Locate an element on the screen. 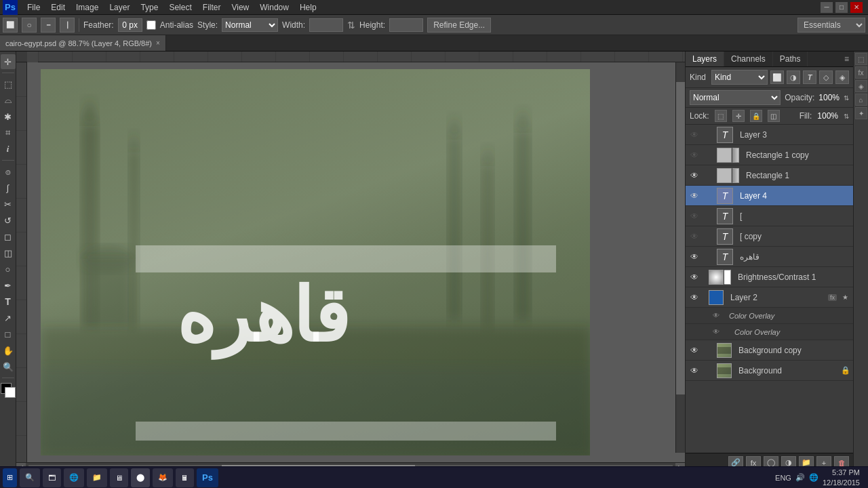 The height and width of the screenshot is (488, 868). ps-taskbar-button: Ps is located at coordinates (208, 478).